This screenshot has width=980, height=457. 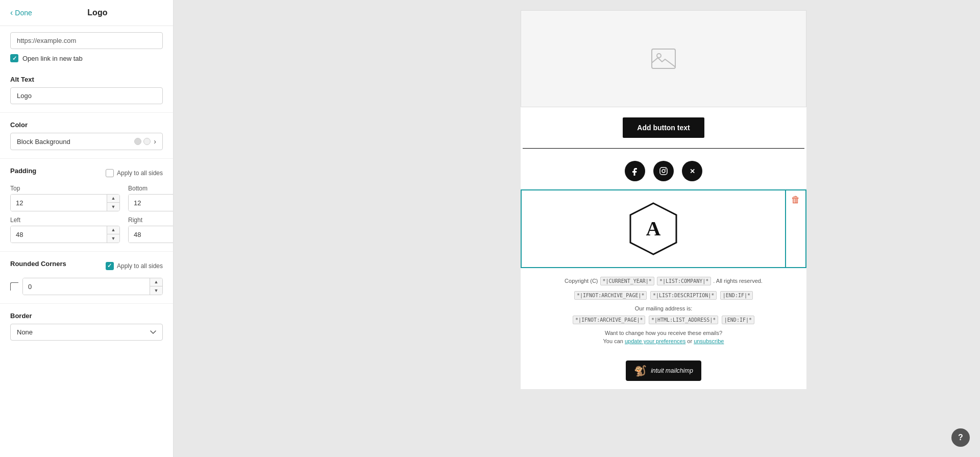 I want to click on back-button: ‹ Done, so click(x=21, y=13).